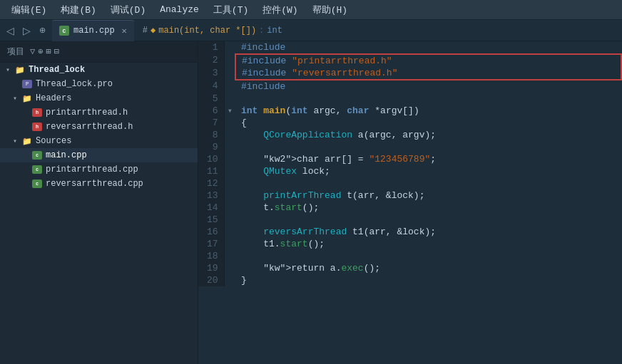 This screenshot has height=364, width=622. I want to click on headers-folder-icon: 📁, so click(27, 98).